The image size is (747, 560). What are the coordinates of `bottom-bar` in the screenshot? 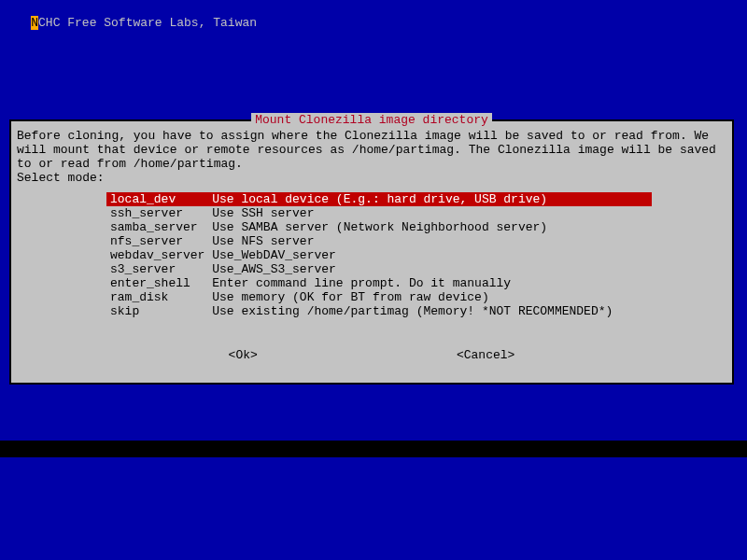 It's located at (374, 449).